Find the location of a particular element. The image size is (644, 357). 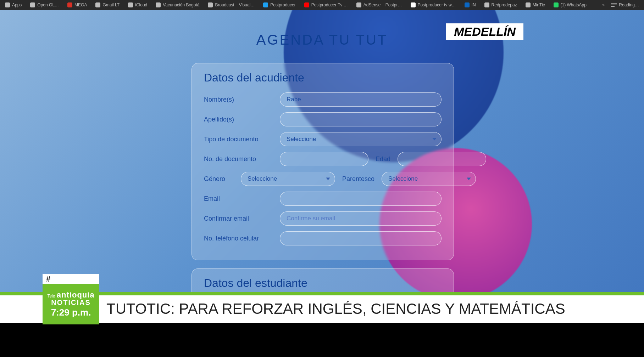

label-nodoc: No. de documento is located at coordinates (239, 159).